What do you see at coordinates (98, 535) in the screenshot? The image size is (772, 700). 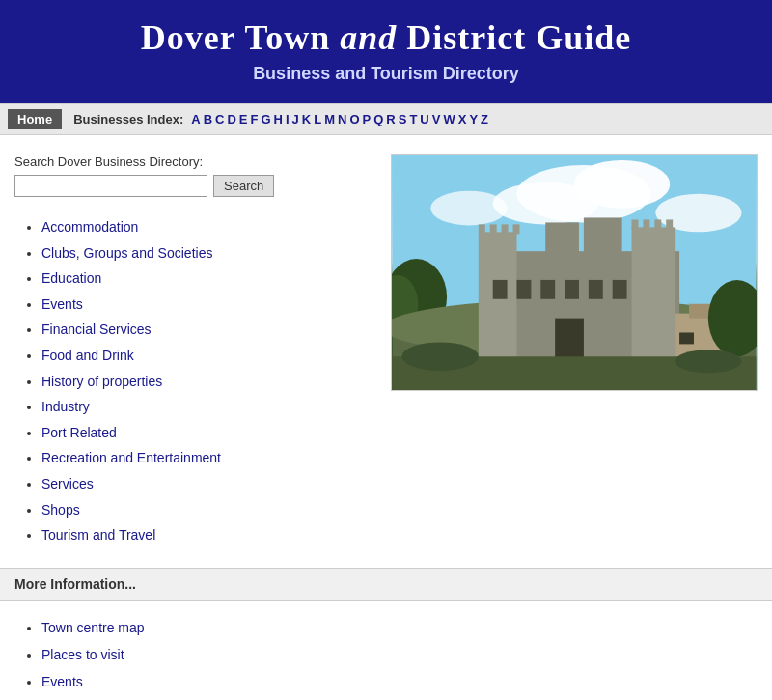 I see `category-link: Tourism and Travel` at bounding box center [98, 535].